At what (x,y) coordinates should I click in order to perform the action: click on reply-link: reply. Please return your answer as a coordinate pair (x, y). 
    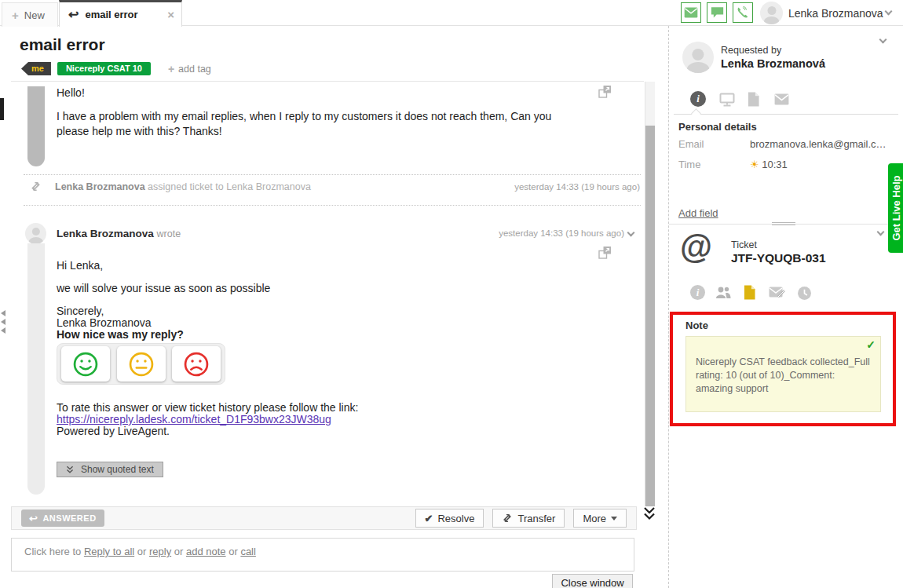
    Looking at the image, I should click on (160, 551).